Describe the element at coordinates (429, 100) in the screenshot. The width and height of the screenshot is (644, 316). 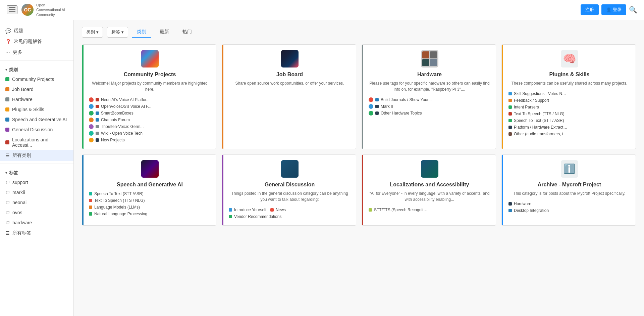
I see `subcategory-item: Build Journals / Show Your...` at that location.